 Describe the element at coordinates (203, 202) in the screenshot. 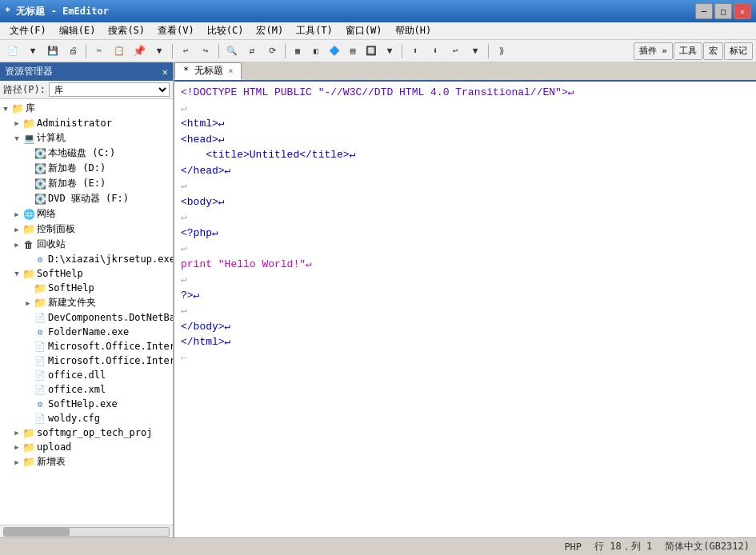

I see `code-content: <body>↵` at that location.